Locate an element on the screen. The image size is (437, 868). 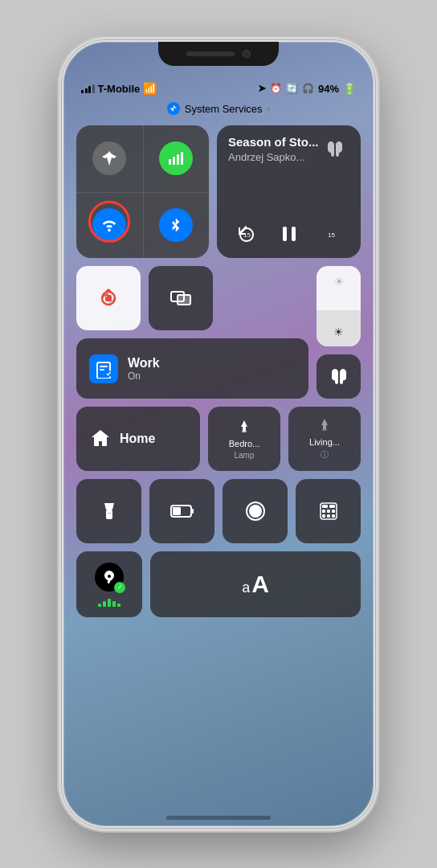
wifi-icon is located at coordinates (109, 225).